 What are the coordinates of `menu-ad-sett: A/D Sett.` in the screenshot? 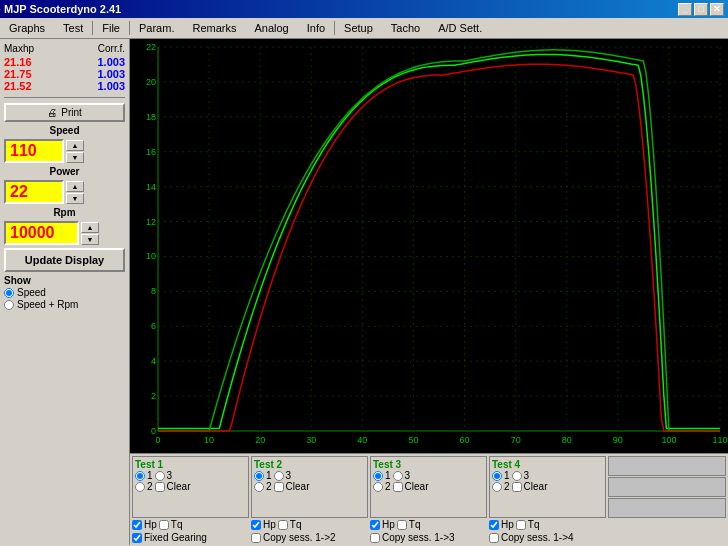 It's located at (460, 28).